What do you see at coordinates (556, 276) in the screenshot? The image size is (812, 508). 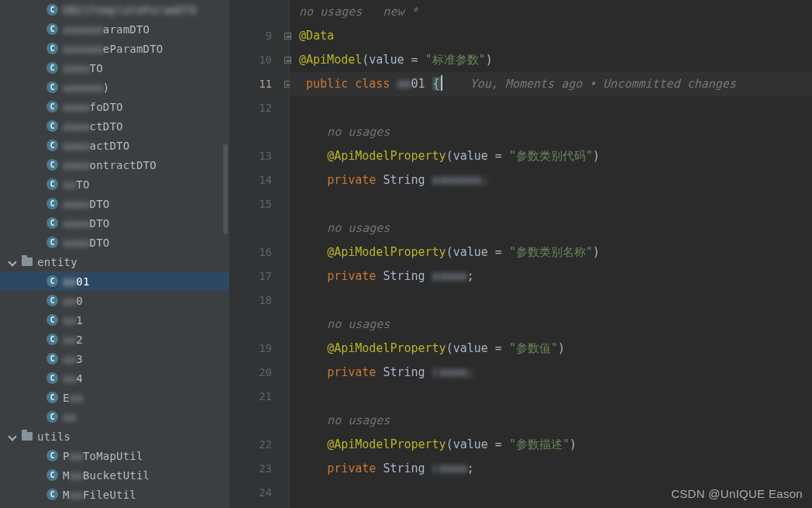 I see `code-line: private String aaaaa;` at bounding box center [556, 276].